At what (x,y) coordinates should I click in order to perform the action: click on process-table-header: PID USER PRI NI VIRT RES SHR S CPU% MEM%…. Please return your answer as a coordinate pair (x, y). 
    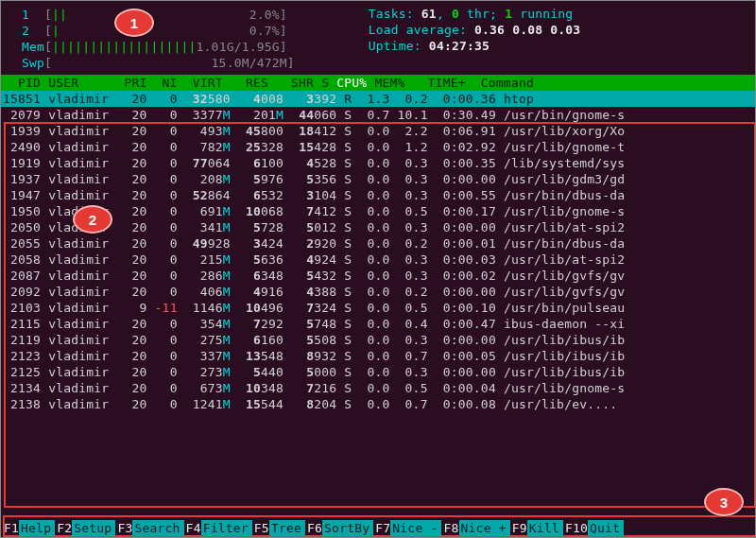
    Looking at the image, I should click on (378, 83).